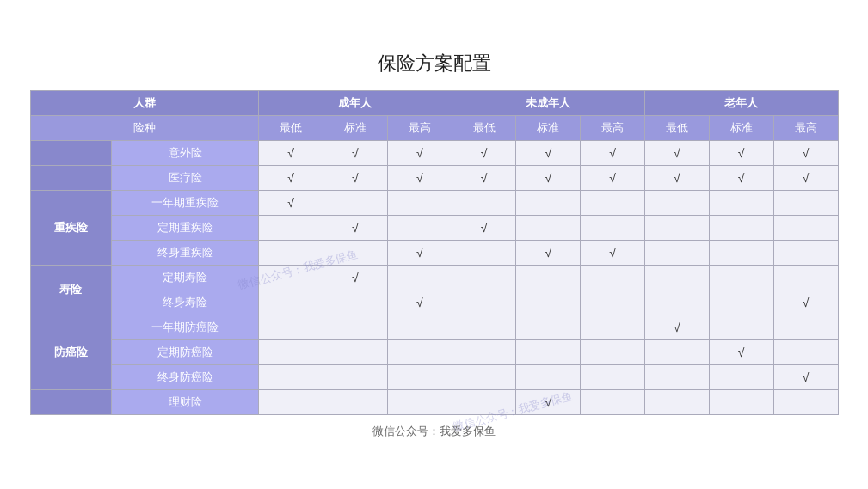 Image resolution: width=868 pixels, height=489 pixels. I want to click on table-row: 定期重疾险√√, so click(434, 227).